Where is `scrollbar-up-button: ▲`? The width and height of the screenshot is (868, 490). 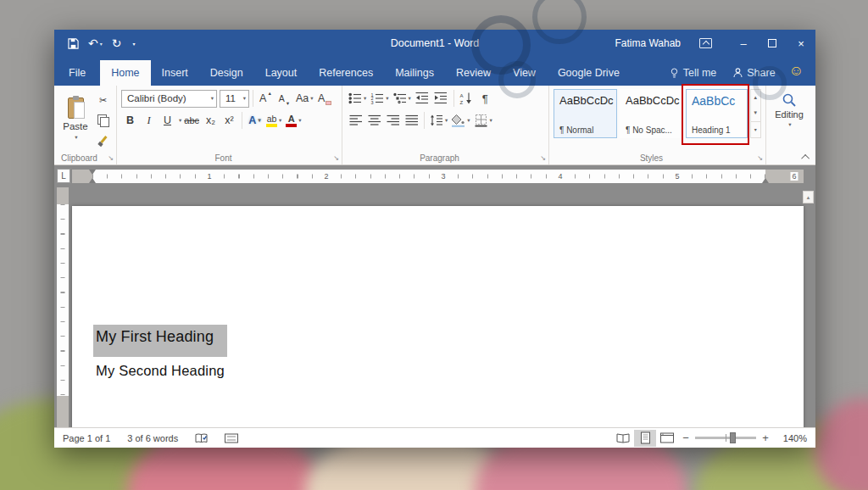
scrollbar-up-button: ▲ is located at coordinates (809, 197).